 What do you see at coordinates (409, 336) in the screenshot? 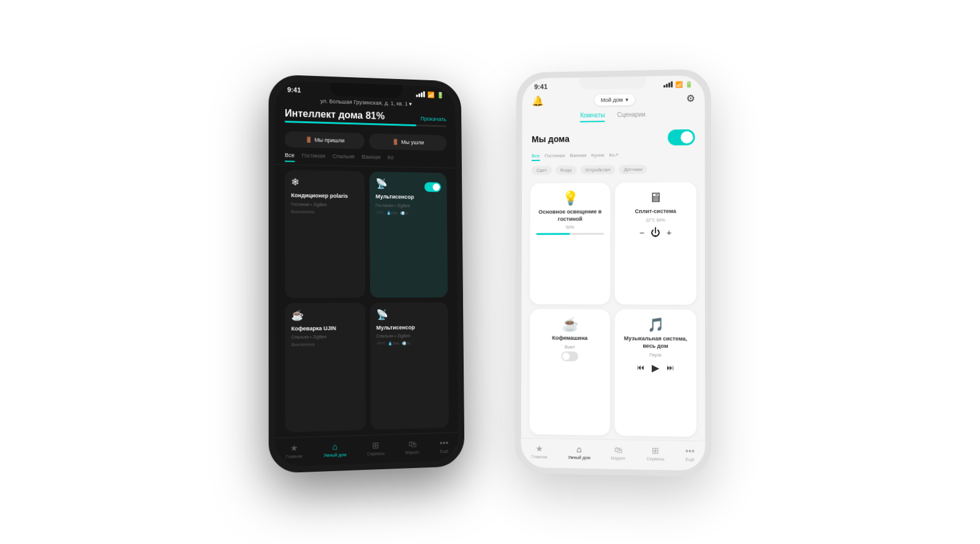
I see `multisensor2-location: Спальня • ZigBee` at bounding box center [409, 336].